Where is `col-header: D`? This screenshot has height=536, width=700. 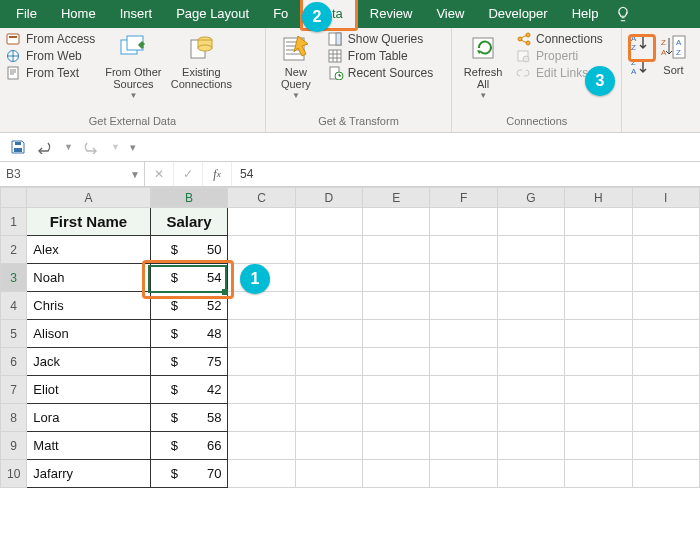 col-header: D is located at coordinates (328, 198).